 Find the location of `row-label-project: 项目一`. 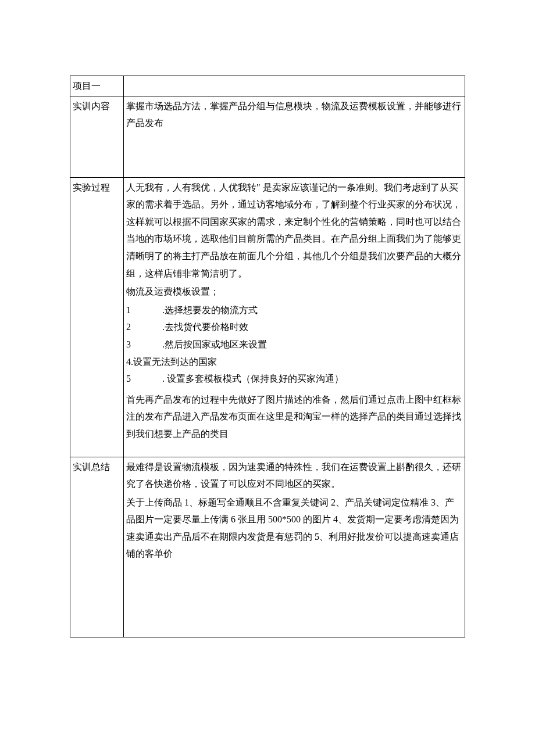

row-label-project: 项目一 is located at coordinates (97, 86).